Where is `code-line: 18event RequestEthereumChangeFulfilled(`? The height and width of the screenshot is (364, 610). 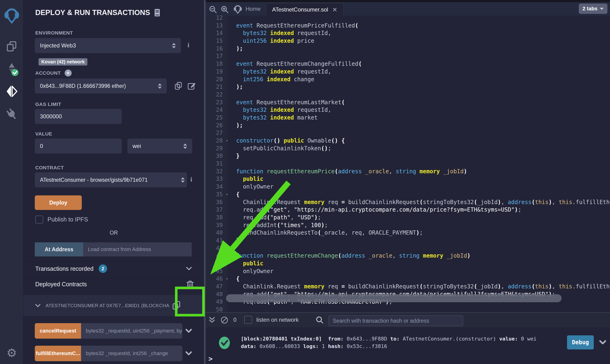 code-line: 18event RequestEthereumChangeFulfilled( is located at coordinates (408, 64).